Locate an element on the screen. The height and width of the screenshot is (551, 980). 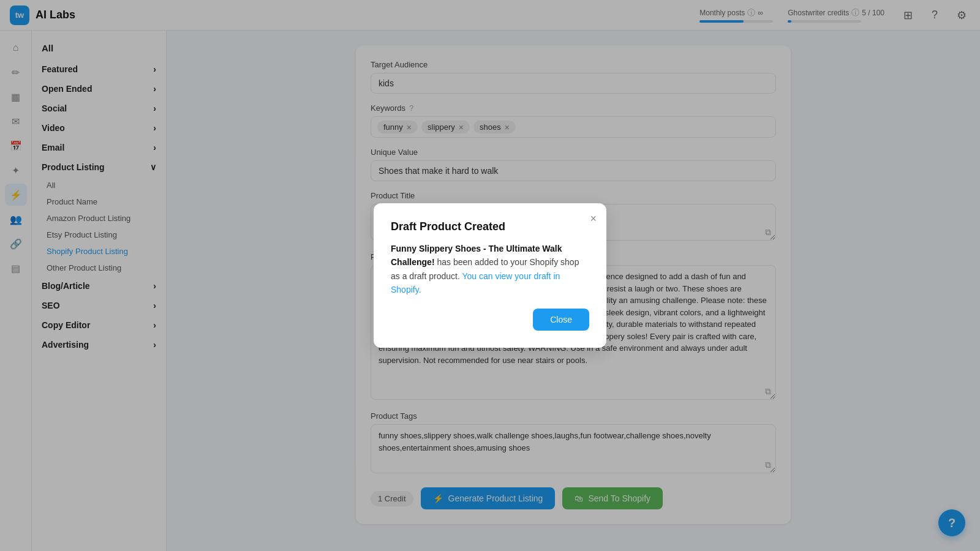
modal-close-button-label: Close is located at coordinates (561, 320).